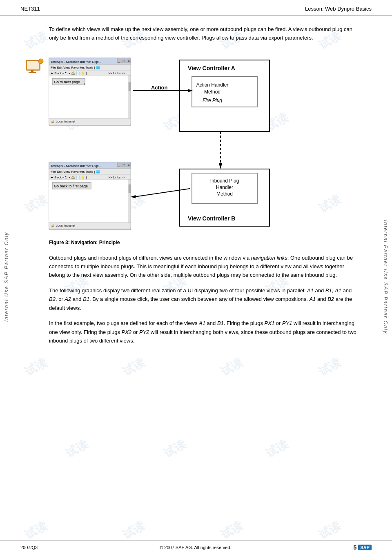 The image size is (392, 554). Describe the element at coordinates (212, 68) in the screenshot. I see `svg-text: View Controller A` at that location.